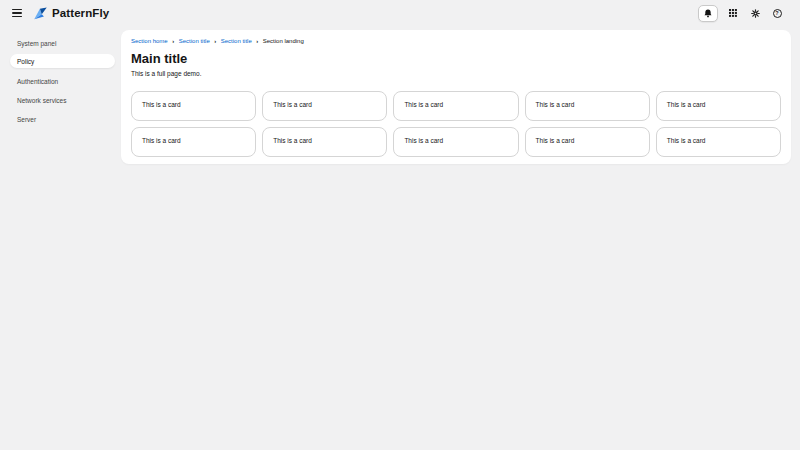 The image size is (800, 450). What do you see at coordinates (733, 13) in the screenshot?
I see `app-launcher-button` at bounding box center [733, 13].